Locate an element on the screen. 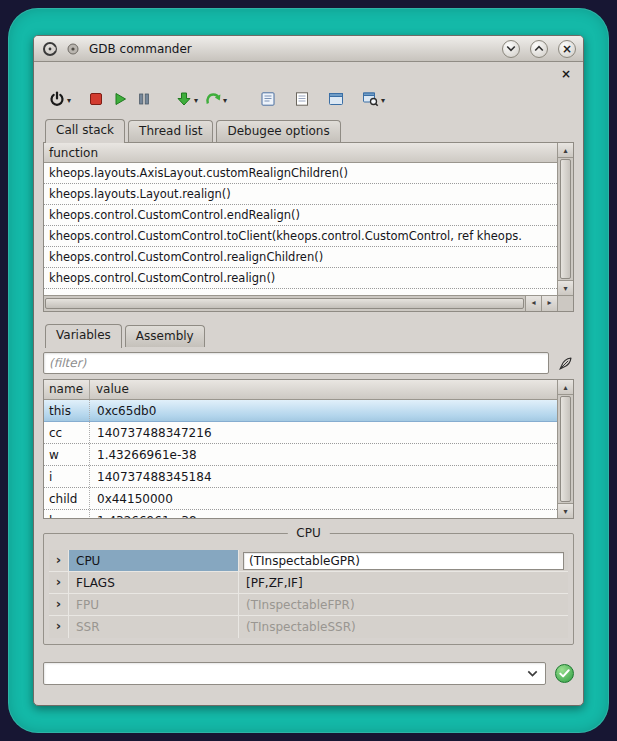 This screenshot has width=617, height=741. titlebar: GDB commander × is located at coordinates (308, 49).